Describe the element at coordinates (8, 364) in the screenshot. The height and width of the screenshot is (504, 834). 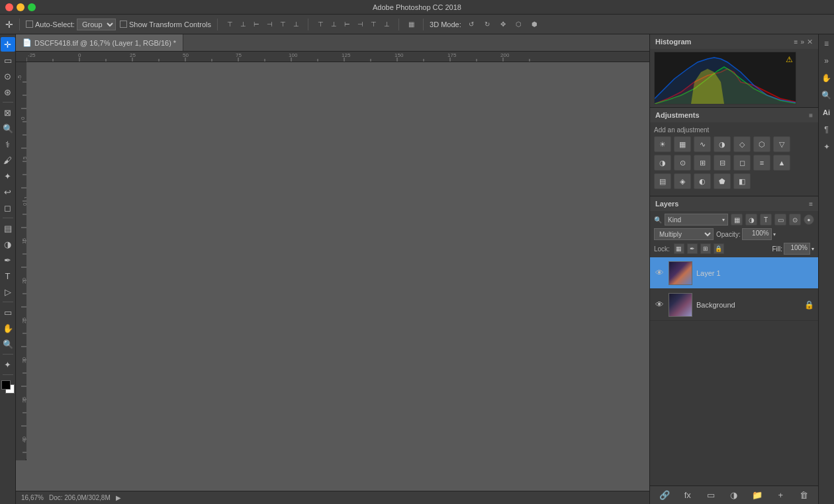
I see `3d-tool-button: ✦` at that location.